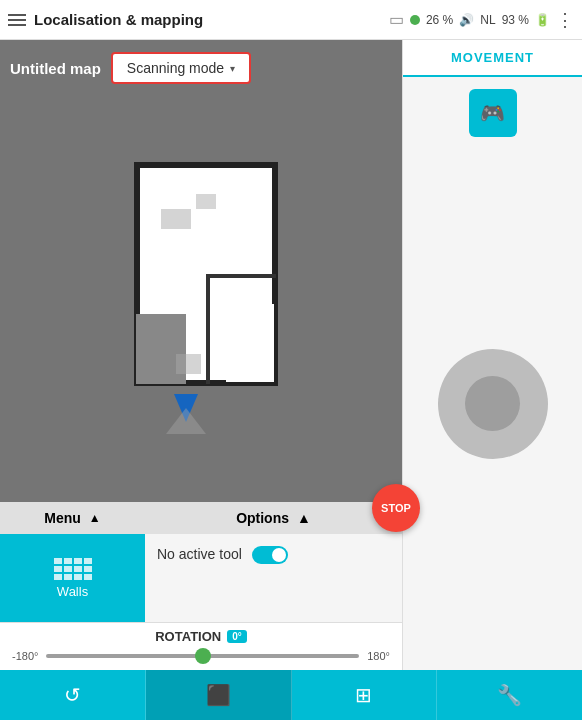  What do you see at coordinates (208, 20) in the screenshot?
I see `app-title: Localisation & mapping` at bounding box center [208, 20].